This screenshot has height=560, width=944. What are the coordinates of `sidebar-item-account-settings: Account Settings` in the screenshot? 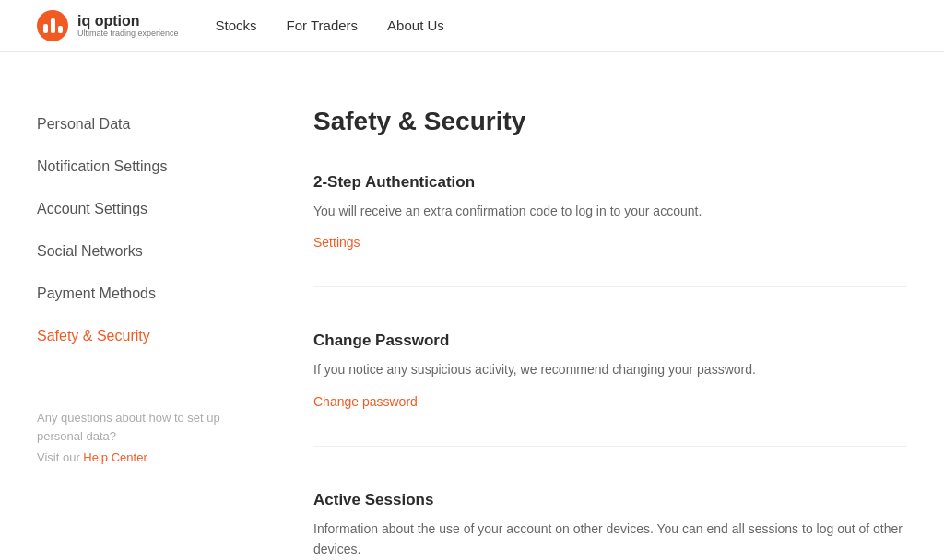 It's located at (138, 209).